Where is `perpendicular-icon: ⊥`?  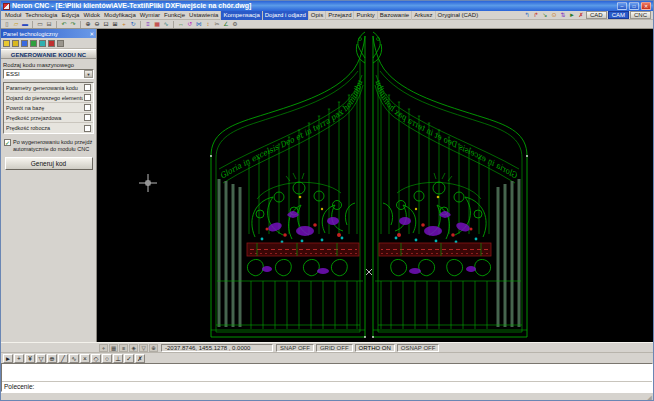 perpendicular-icon: ⊥ is located at coordinates (118, 358).